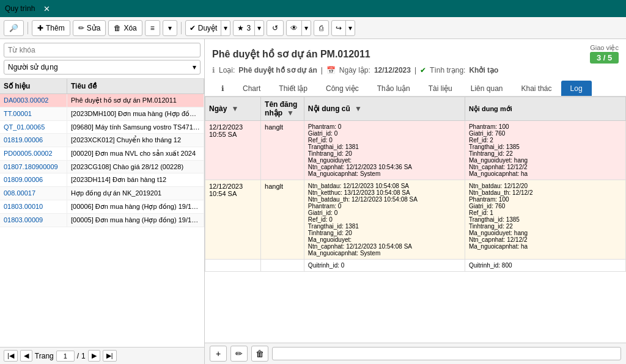 This screenshot has width=626, height=364. Describe the element at coordinates (223, 88) in the screenshot. I see `tab-info: ℹ` at that location.